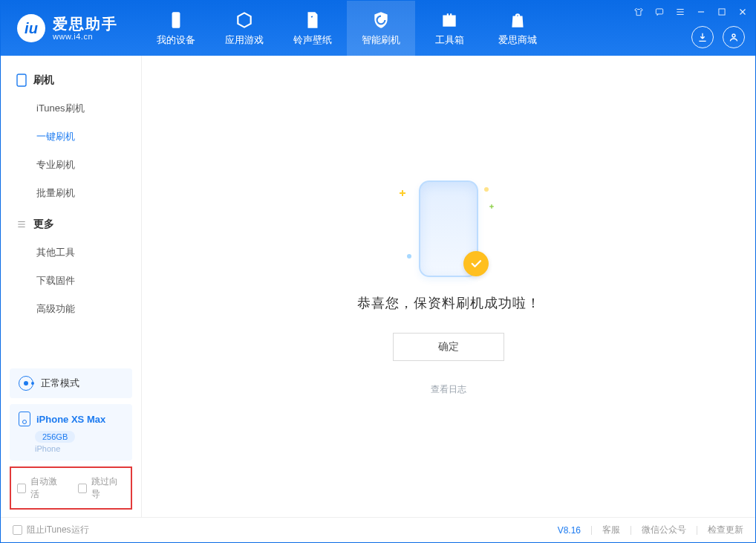 This screenshot has height=543, width=756. What do you see at coordinates (680, 12) in the screenshot?
I see `menu-icon` at bounding box center [680, 12].